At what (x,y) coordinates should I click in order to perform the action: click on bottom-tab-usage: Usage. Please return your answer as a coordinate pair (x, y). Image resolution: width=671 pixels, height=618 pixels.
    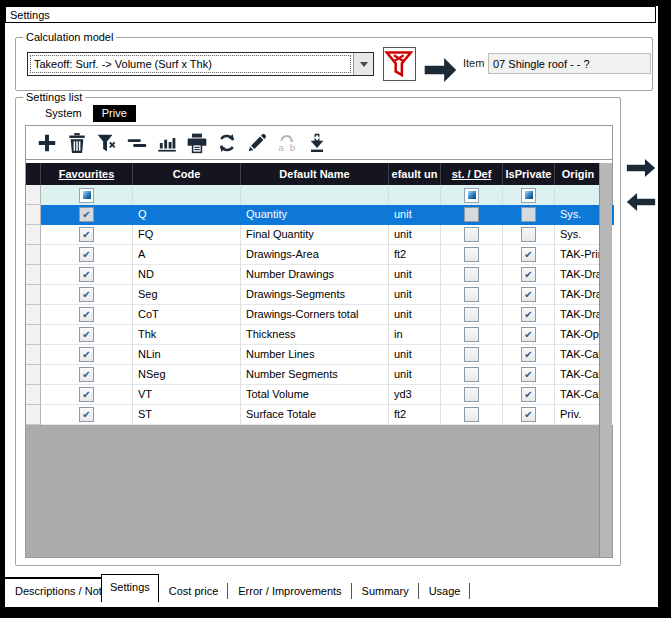
    Looking at the image, I should click on (445, 591).